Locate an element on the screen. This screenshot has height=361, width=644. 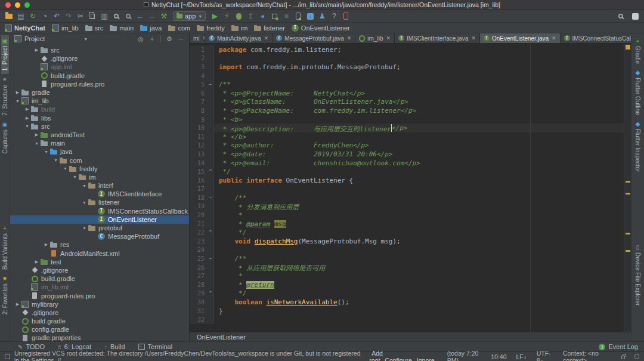
code-line-8: 8 * <p>@PackageName: com.freddy.im.liste… is located at coordinates (407, 111).